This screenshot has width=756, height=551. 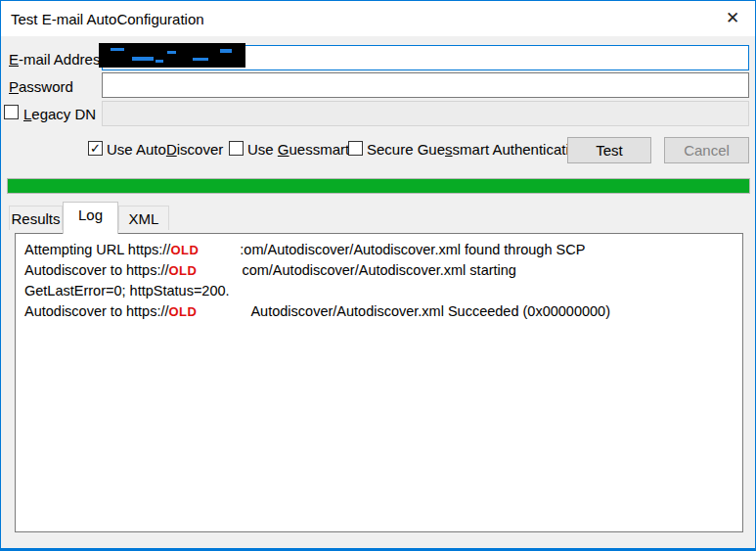 I want to click on use-autodiscover-checkbox: ✓, so click(x=96, y=149).